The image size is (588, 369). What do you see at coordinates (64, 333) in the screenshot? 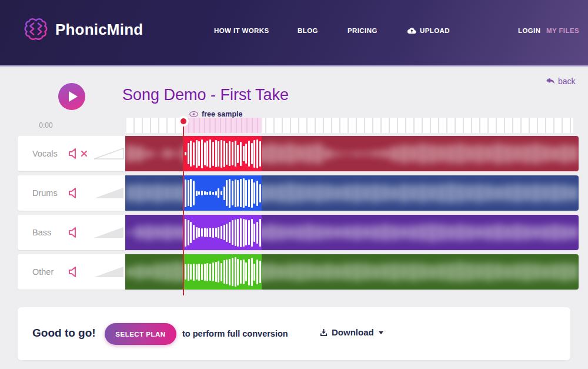
I see `status-text: Good to go!` at bounding box center [64, 333].